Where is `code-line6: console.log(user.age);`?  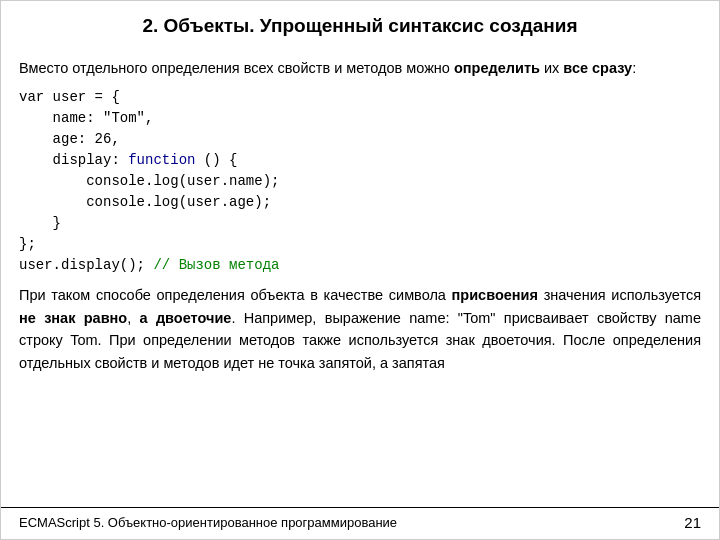
code-line6: console.log(user.age); is located at coordinates (145, 202).